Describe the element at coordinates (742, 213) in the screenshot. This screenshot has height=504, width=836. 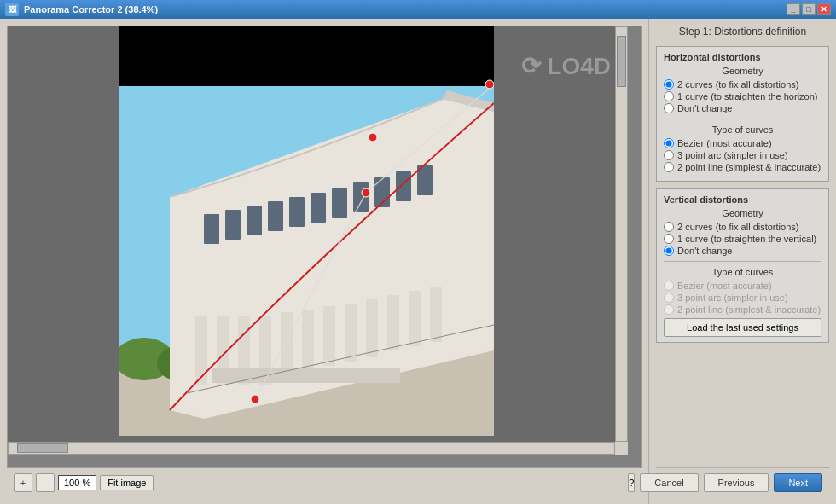
I see `v-geometry-label: Geometry` at that location.